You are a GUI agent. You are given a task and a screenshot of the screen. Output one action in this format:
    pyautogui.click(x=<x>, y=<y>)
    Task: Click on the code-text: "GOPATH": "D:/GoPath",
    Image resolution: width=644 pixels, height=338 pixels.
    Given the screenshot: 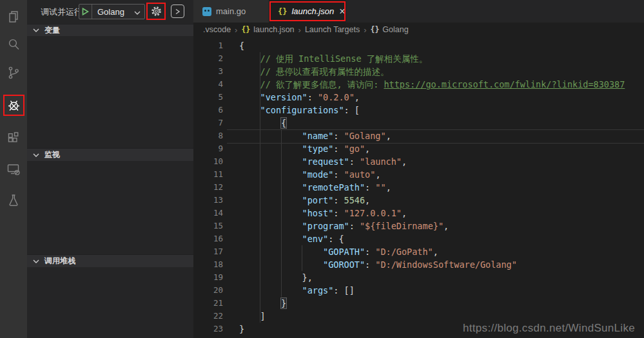 What is the action you would take?
    pyautogui.click(x=339, y=252)
    